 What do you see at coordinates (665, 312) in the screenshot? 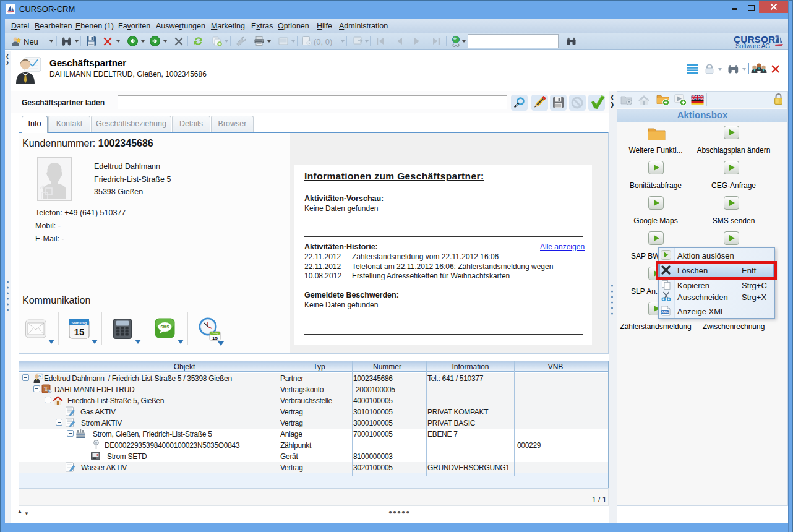
I see `svg-text: XML` at bounding box center [665, 312].